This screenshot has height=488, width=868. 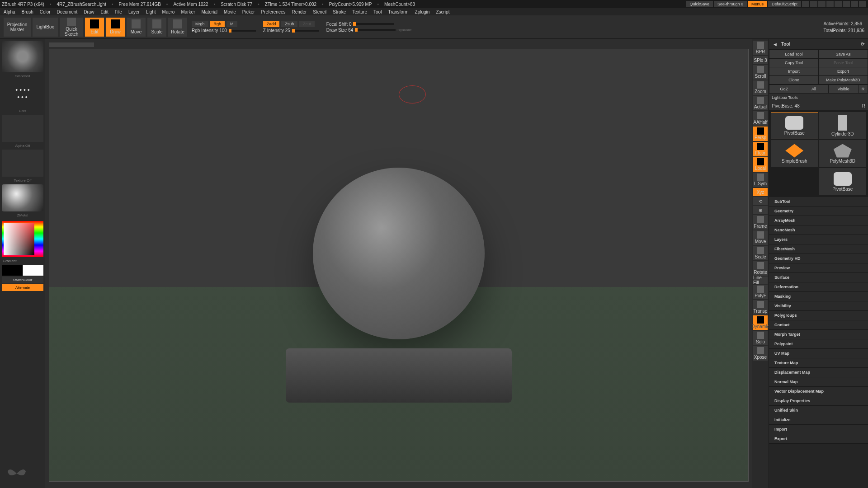 What do you see at coordinates (277, 31) in the screenshot?
I see `z-intensity-slider: Z Intensity 25` at bounding box center [277, 31].